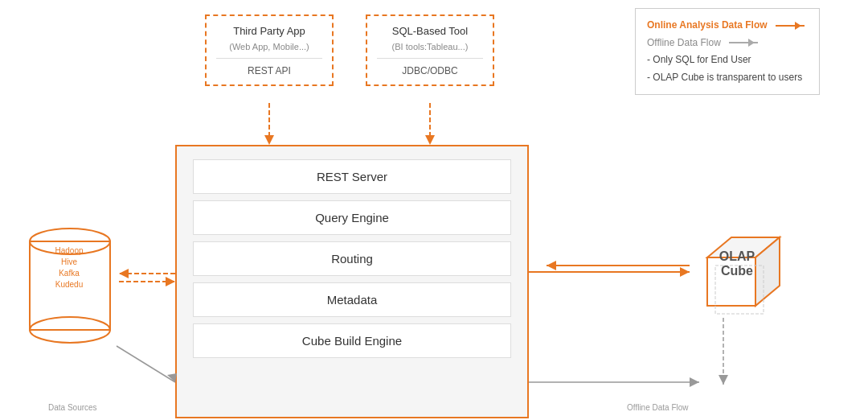  I want to click on olap-label: OLAP Cube, so click(737, 264).